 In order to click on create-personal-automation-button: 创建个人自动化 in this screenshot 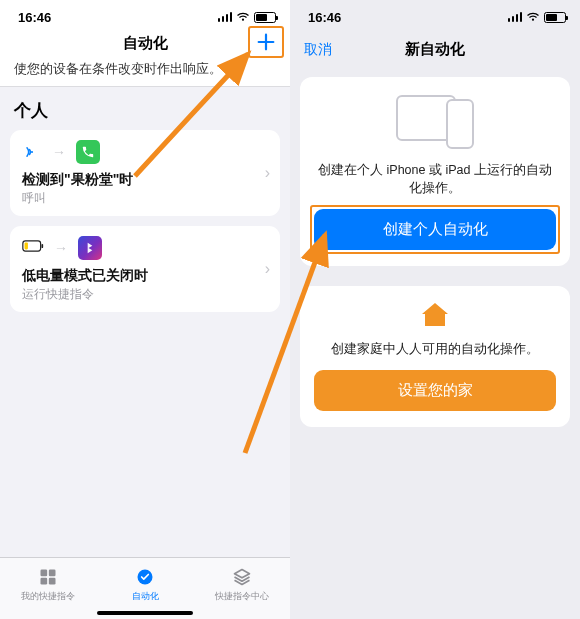, I will do `click(435, 230)`.